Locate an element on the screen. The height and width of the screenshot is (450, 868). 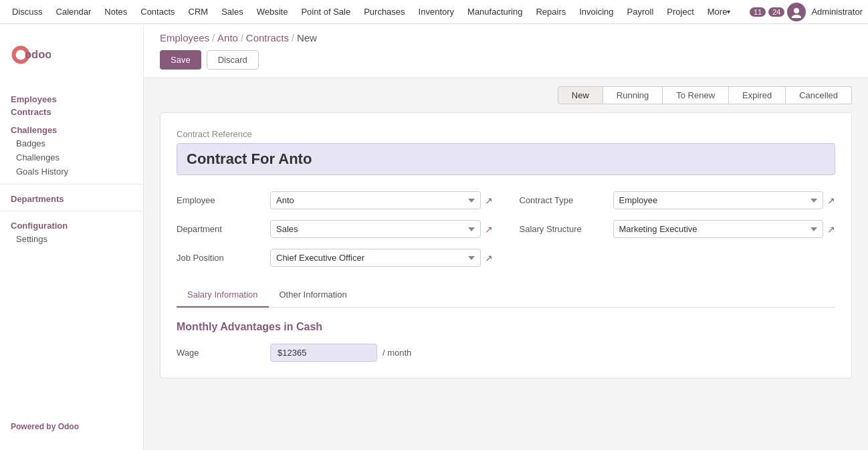
breadcrumb-sep-3: / is located at coordinates (293, 38).